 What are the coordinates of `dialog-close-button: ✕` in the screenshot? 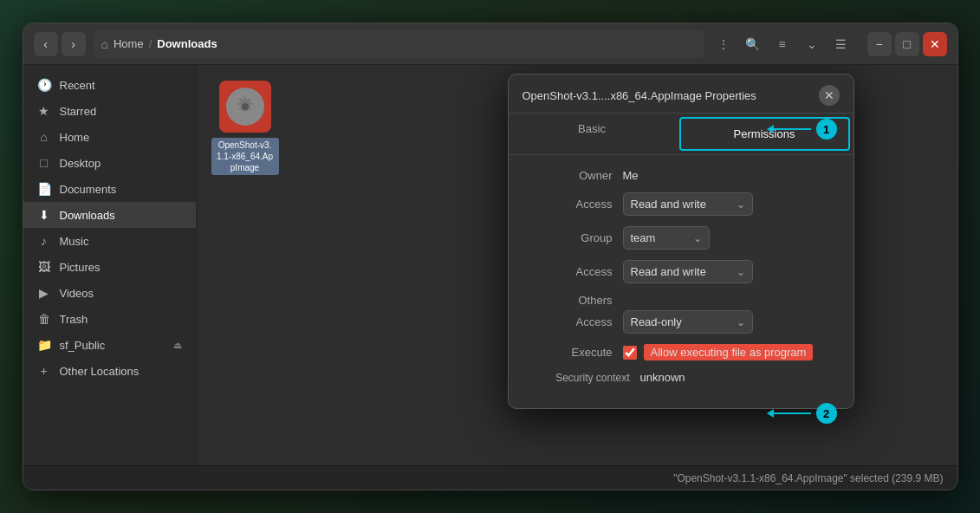 It's located at (829, 95).